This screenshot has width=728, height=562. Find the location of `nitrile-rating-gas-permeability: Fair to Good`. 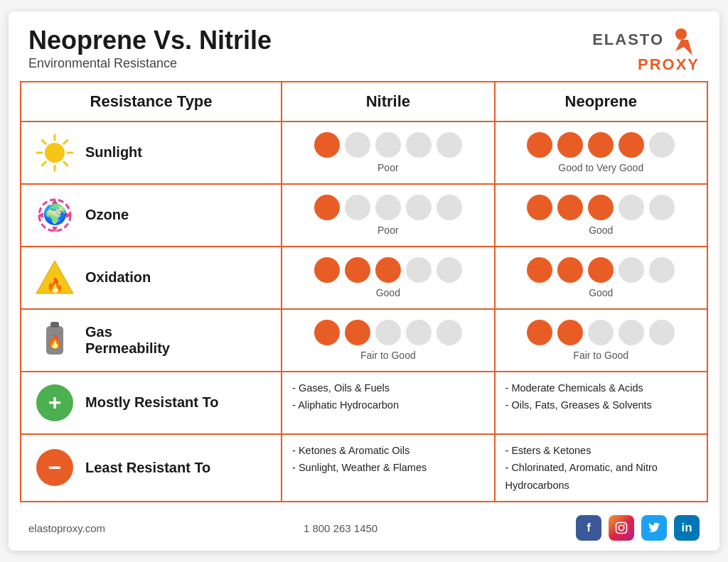

nitrile-rating-gas-permeability: Fair to Good is located at coordinates (388, 355).